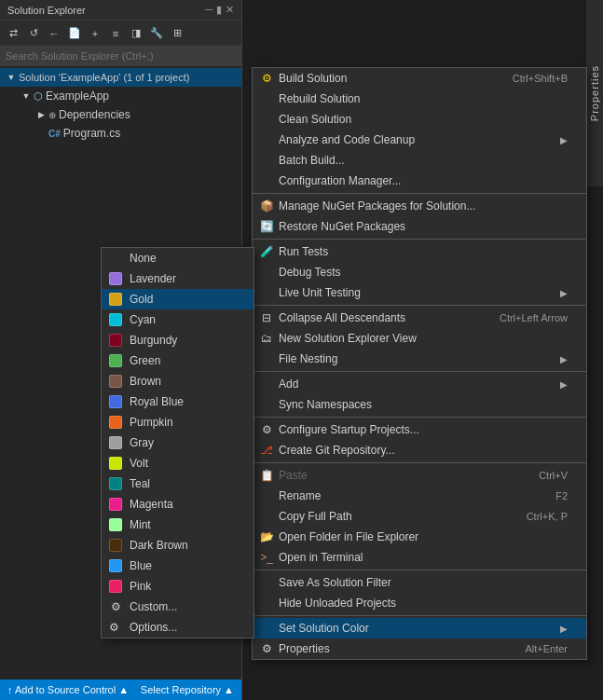  What do you see at coordinates (419, 537) in the screenshot?
I see `menu-item-open-folder: 📂Open Folder in File Explorer` at bounding box center [419, 537].